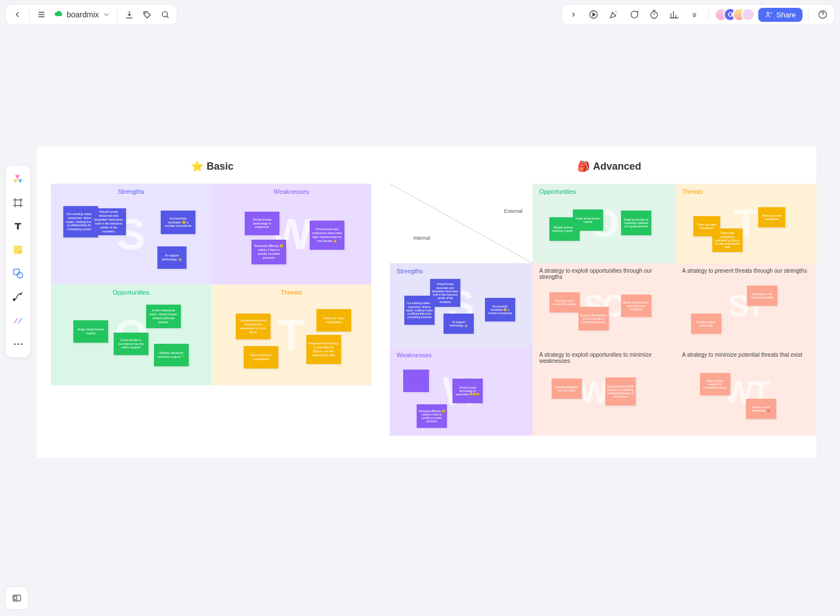  I want to click on sticky-note: Rapid production of marketing materials …, so click(636, 223).